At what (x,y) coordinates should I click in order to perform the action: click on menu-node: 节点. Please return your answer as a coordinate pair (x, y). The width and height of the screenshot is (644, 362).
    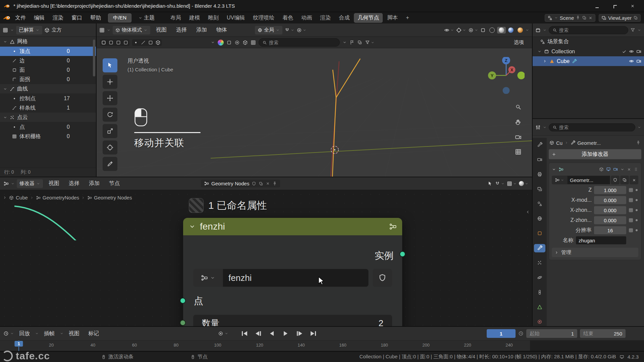
    Looking at the image, I should click on (114, 184).